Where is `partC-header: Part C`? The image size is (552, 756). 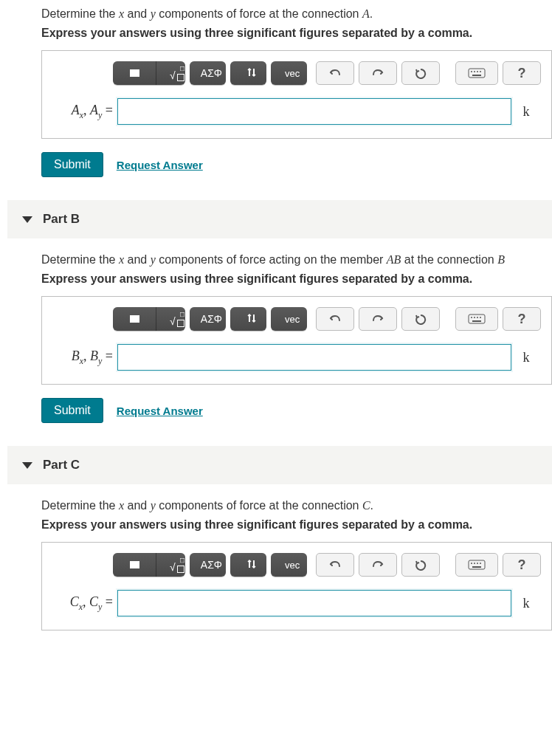
partC-header: Part C is located at coordinates (280, 465).